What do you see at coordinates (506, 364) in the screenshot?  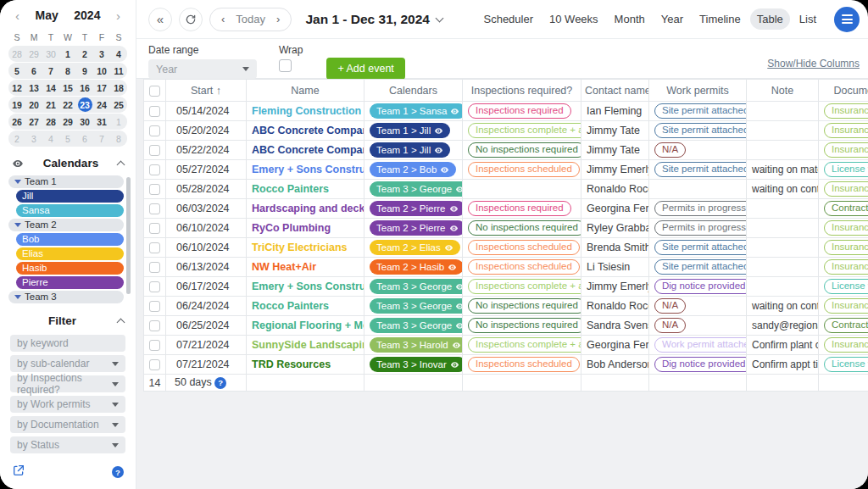 I see `table-row: 07/21/2024TRD ResourcesTeam 3 > InovarIn…` at bounding box center [506, 364].